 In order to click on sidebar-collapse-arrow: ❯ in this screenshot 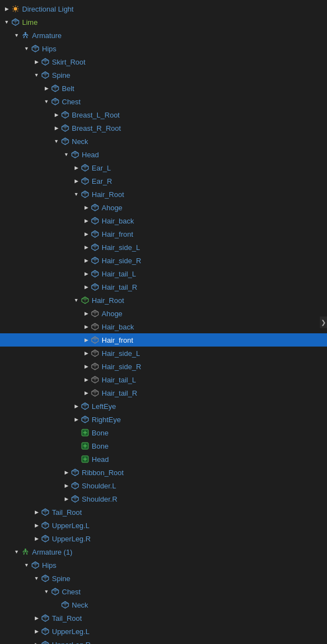, I will do `click(324, 322)`.